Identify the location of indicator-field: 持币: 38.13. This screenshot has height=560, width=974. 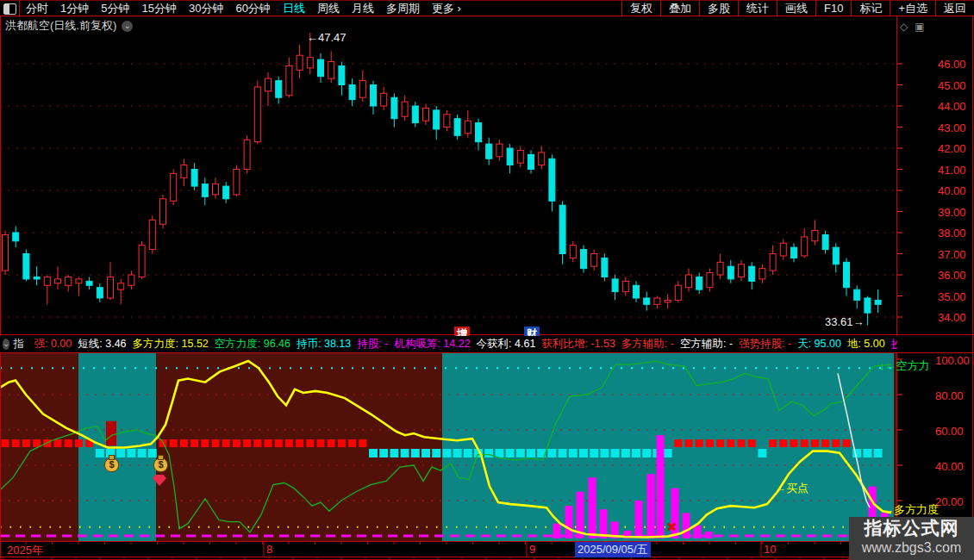
(324, 345).